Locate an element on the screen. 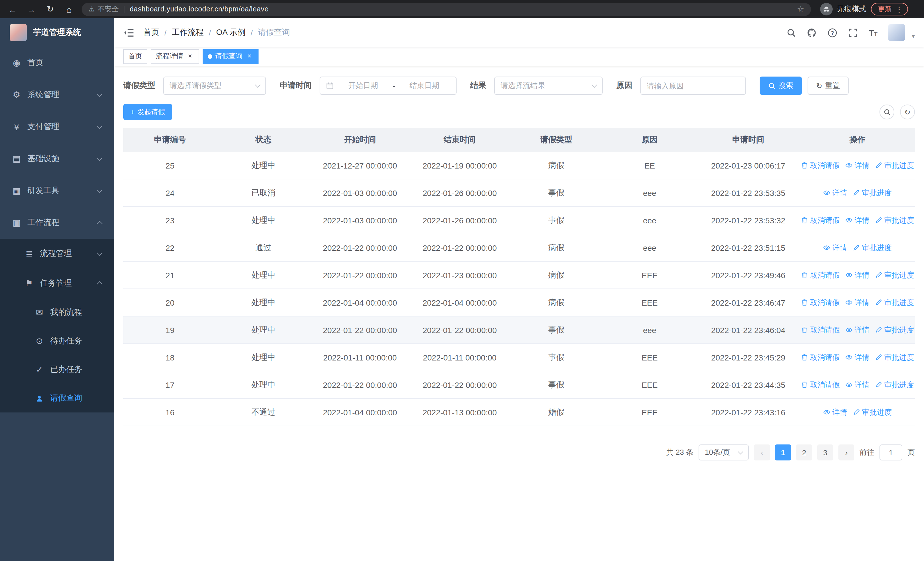 The width and height of the screenshot is (924, 561). avatar-caret-down-icon: ▾ is located at coordinates (914, 37).